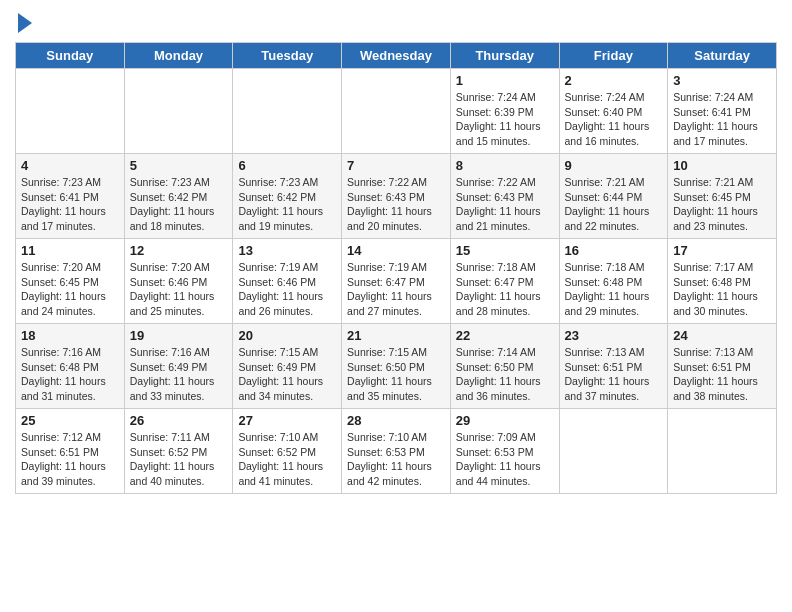 Image resolution: width=792 pixels, height=612 pixels. I want to click on day-number: 29, so click(505, 420).